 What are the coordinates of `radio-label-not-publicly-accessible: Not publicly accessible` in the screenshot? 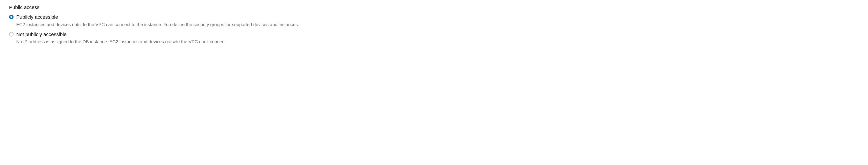 It's located at (122, 35).